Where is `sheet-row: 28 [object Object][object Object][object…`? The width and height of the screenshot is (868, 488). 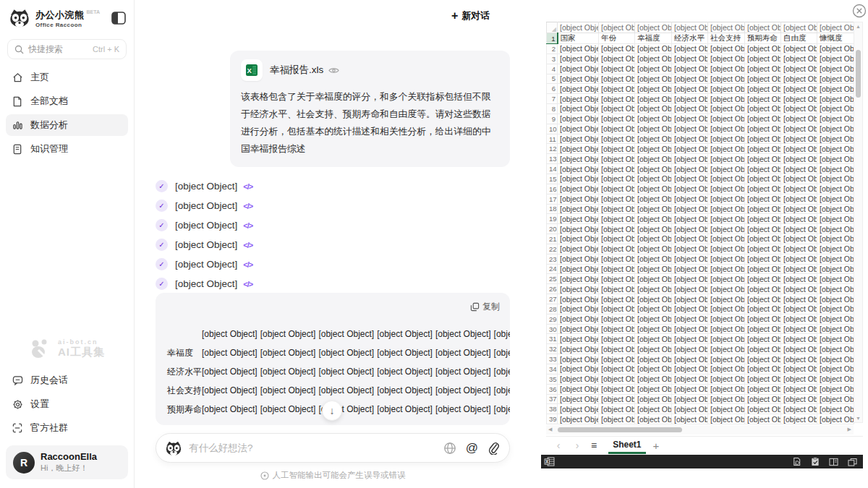
sheet-row: 28 [object Object][object Object][object… is located at coordinates (700, 309).